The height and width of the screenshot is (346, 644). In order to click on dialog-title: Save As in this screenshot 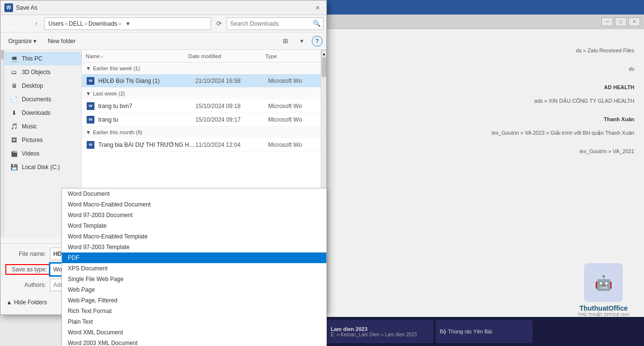, I will do `click(27, 8)`.